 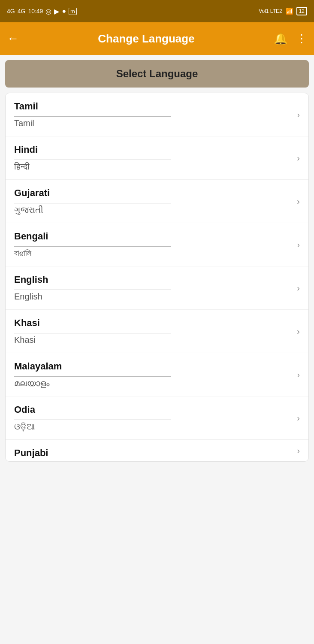 I want to click on more-options-icon: ⋮, so click(x=302, y=39).